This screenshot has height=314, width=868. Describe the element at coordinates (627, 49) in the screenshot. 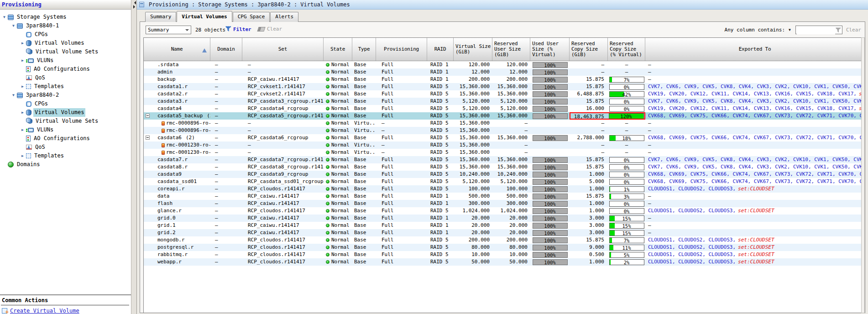

I see `column-header-reserved_copy_pct: Reserved Copy Size (% Virtual)` at that location.